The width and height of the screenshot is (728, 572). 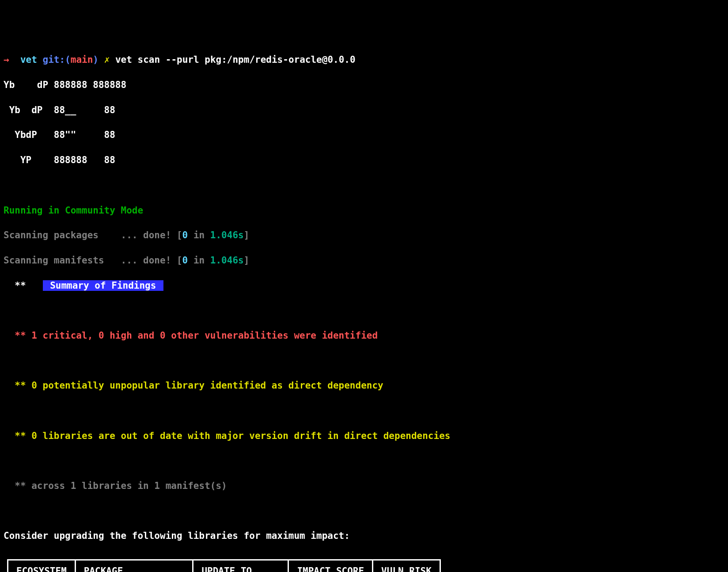 What do you see at coordinates (364, 210) in the screenshot?
I see `mode-line: Running in Community Mode` at bounding box center [364, 210].